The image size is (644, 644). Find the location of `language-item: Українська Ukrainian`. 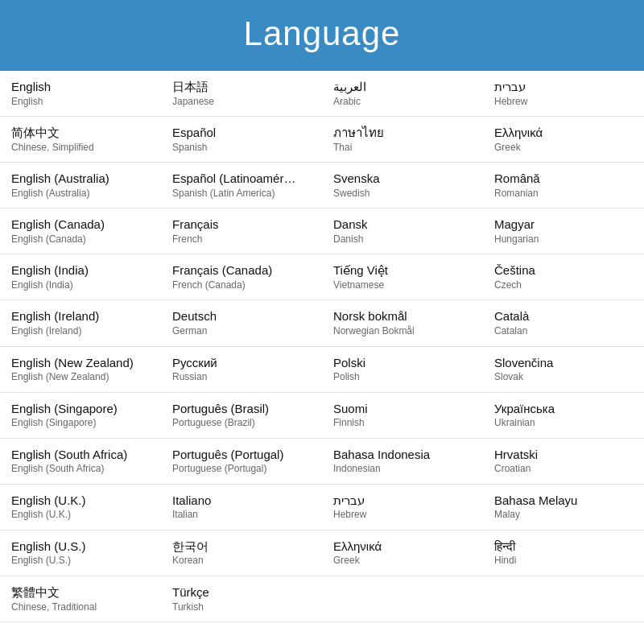

language-item: Українська Ukrainian is located at coordinates (564, 415).